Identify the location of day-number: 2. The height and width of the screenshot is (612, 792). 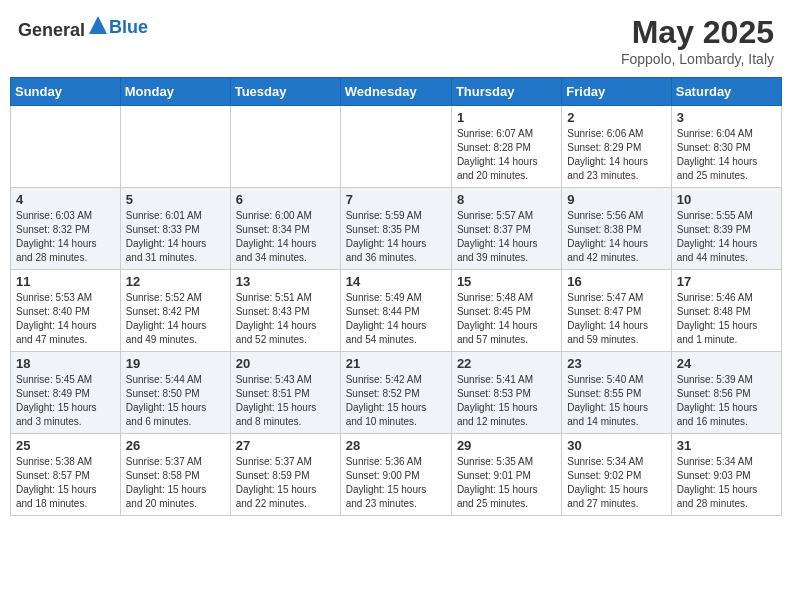
(616, 118).